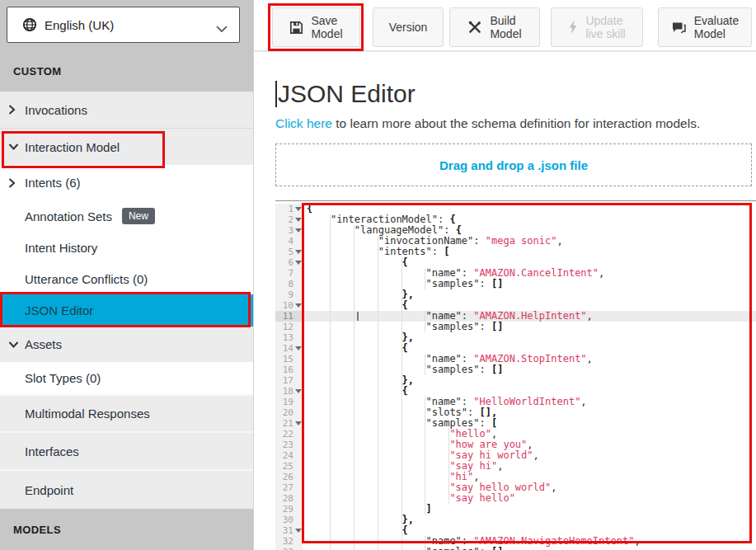 The image size is (756, 550). I want to click on gutter-cell: 8, so click(289, 284).